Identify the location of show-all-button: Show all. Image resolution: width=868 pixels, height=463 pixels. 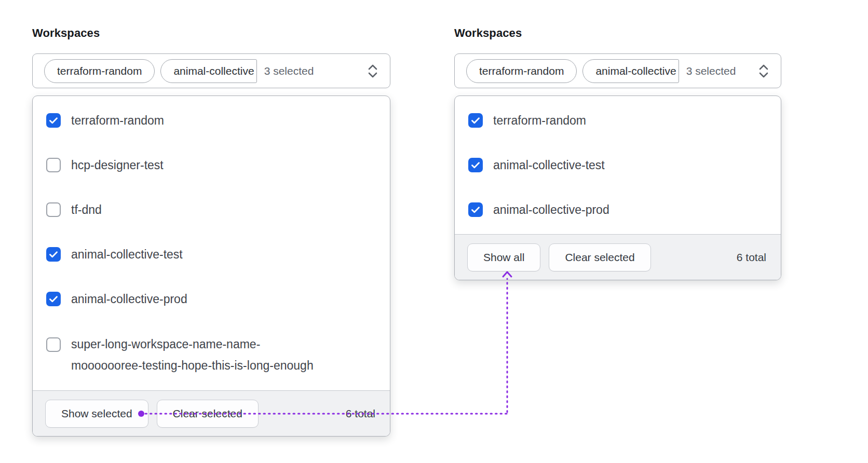
(504, 257).